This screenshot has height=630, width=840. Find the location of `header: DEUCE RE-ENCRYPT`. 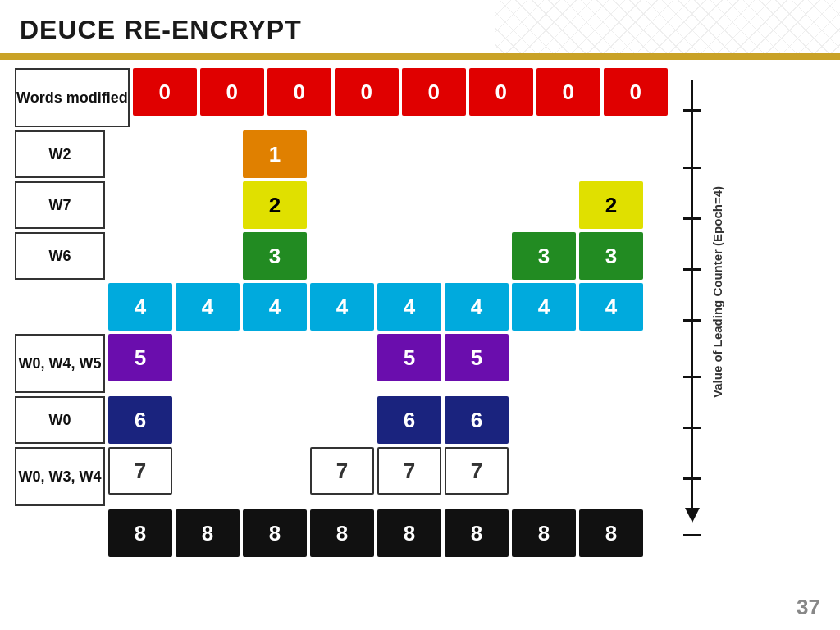

header: DEUCE RE-ENCRYPT is located at coordinates (420, 26).